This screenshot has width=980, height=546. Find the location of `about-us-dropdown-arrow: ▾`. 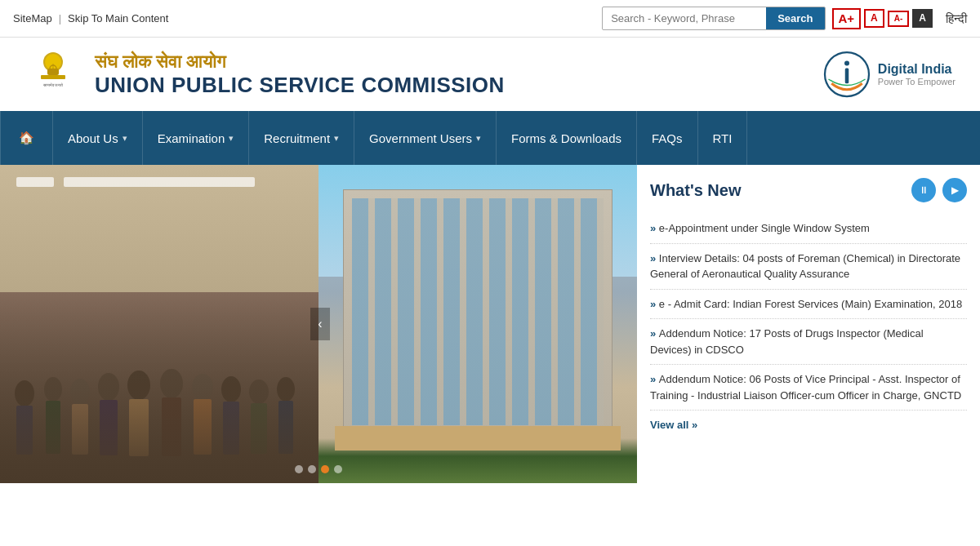

about-us-dropdown-arrow: ▾ is located at coordinates (125, 139).